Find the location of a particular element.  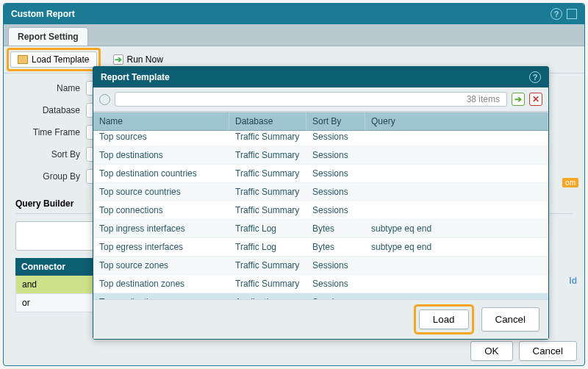

ld-label: ld is located at coordinates (573, 281).